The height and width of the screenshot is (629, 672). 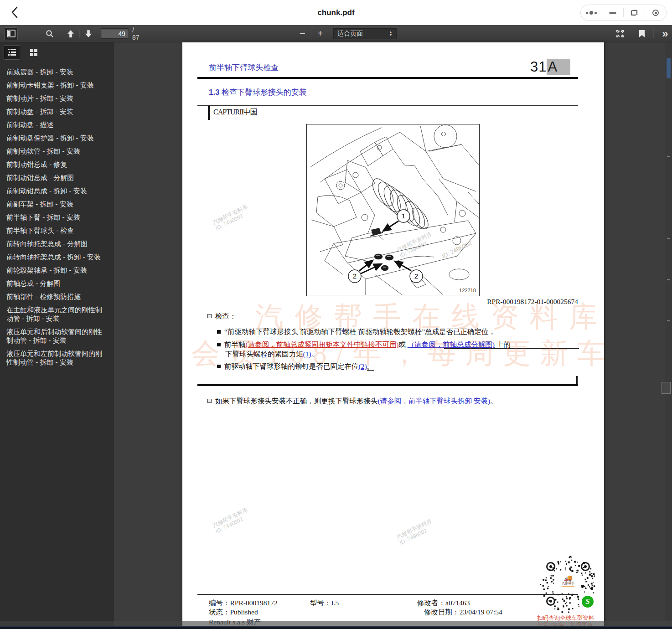 I want to click on thumbnails-view-button, so click(x=34, y=52).